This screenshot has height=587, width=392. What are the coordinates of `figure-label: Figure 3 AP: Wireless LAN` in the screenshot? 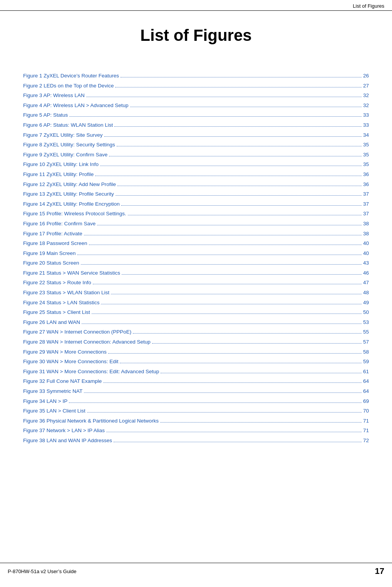 It's located at (54, 96).